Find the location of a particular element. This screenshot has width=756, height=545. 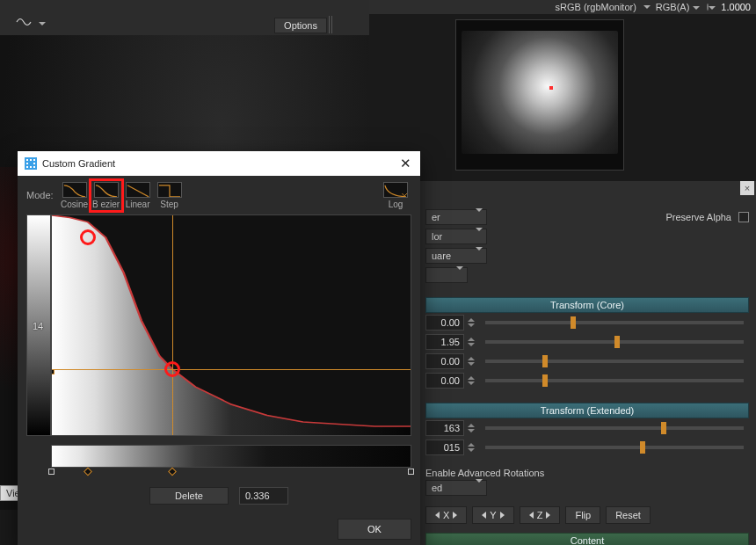

mode-step-label: Step is located at coordinates (169, 204).